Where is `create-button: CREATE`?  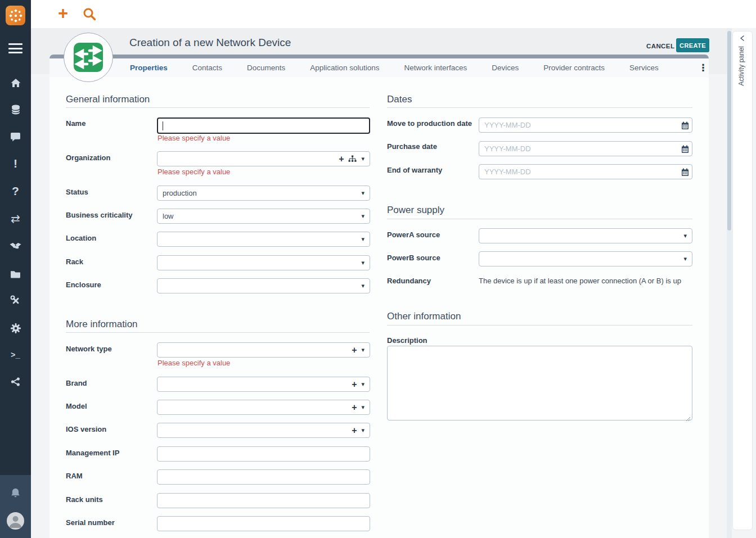
create-button: CREATE is located at coordinates (693, 45).